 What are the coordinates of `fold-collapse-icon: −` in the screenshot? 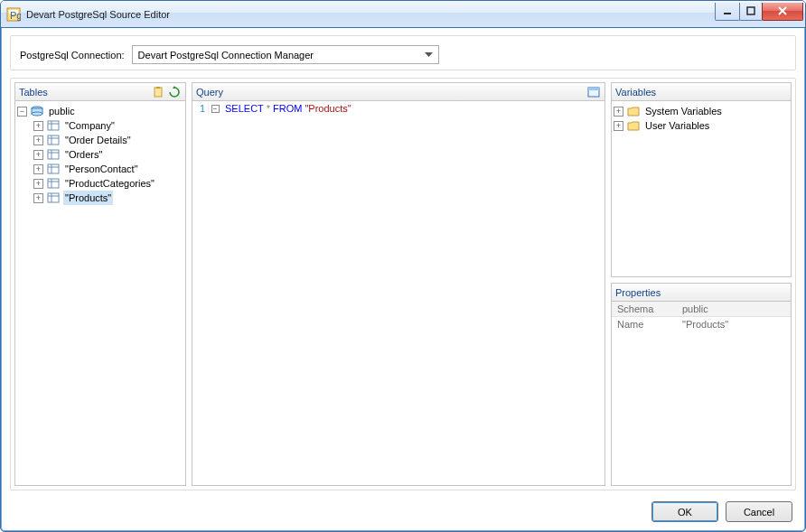 It's located at (215, 108).